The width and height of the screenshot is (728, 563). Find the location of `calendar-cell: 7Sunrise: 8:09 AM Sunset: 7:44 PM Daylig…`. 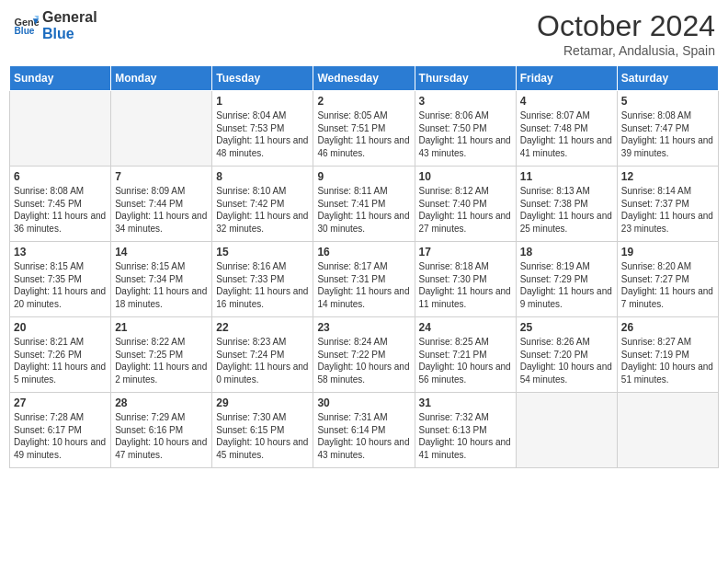

calendar-cell: 7Sunrise: 8:09 AM Sunset: 7:44 PM Daylig… is located at coordinates (162, 204).